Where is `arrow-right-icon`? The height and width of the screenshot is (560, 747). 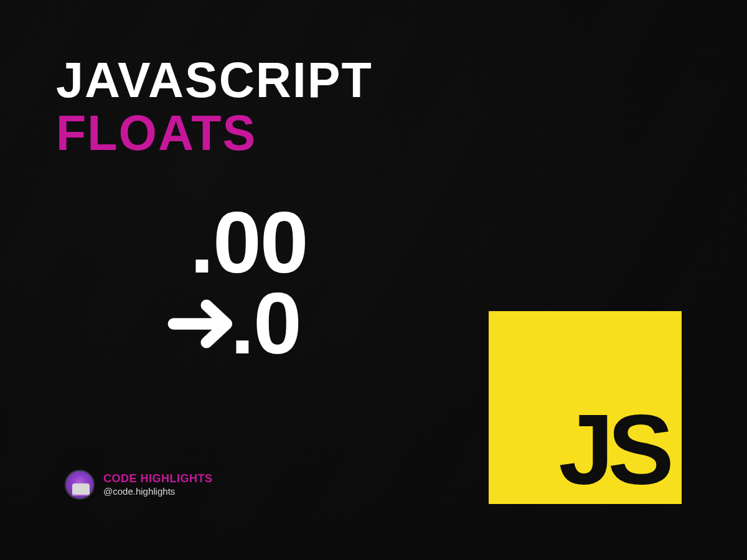
arrow-right-icon is located at coordinates (200, 324).